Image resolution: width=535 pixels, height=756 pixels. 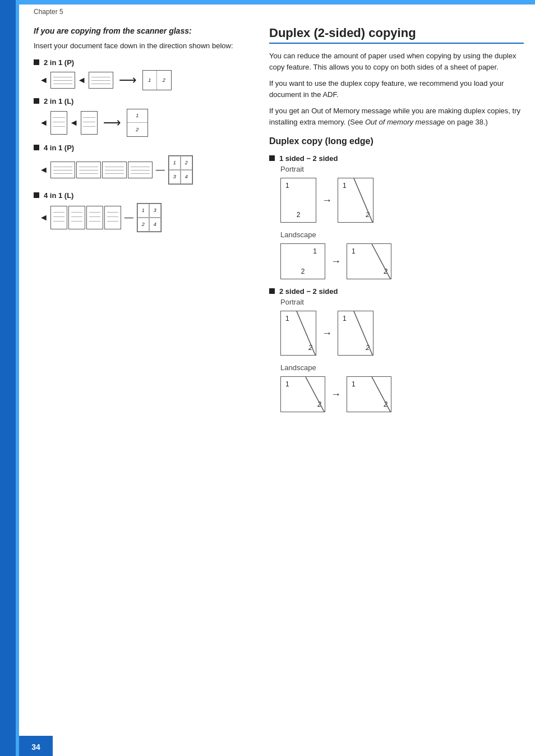 I want to click on output-paper-portrait: 1 2, so click(x=356, y=200).